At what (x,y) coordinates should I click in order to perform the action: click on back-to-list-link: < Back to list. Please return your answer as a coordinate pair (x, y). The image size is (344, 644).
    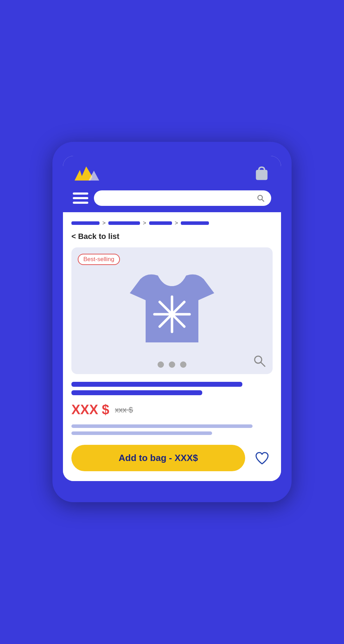
    Looking at the image, I should click on (172, 236).